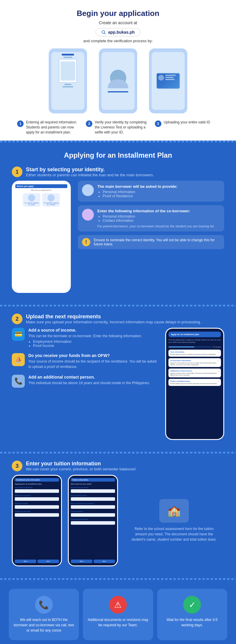  Describe the element at coordinates (118, 127) in the screenshot. I see `step-item-2: 2 Verify your identity by completing the…` at that location.